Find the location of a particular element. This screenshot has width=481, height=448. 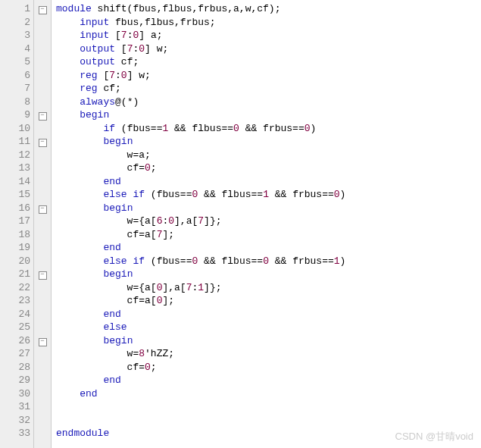

line-number: 14 is located at coordinates (15, 182).